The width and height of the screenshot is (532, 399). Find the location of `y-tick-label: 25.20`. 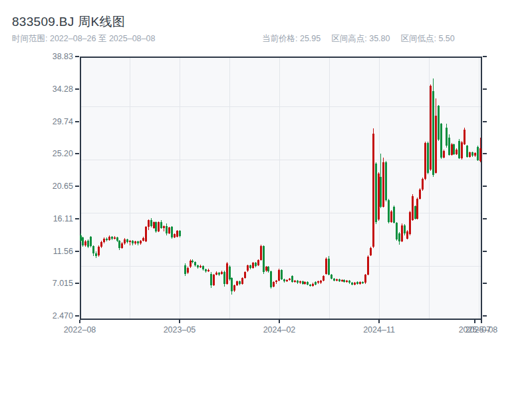

y-tick-label: 25.20 is located at coordinates (47, 154).